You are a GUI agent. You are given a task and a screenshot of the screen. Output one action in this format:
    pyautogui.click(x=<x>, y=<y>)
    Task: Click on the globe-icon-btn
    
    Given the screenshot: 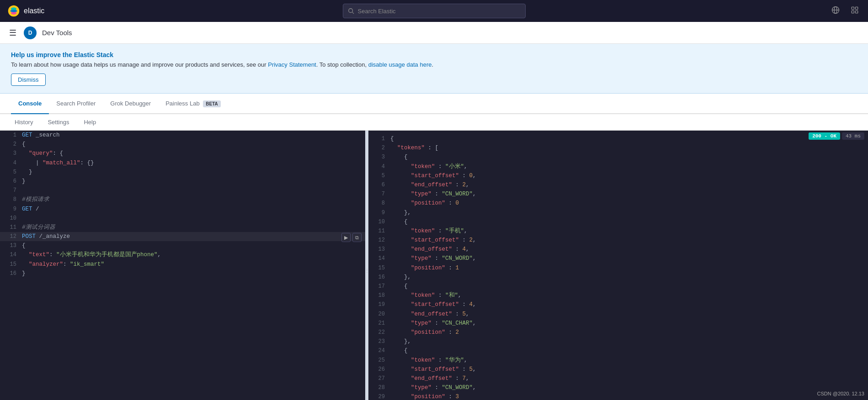 What is the action you would take?
    pyautogui.click(x=836, y=11)
    